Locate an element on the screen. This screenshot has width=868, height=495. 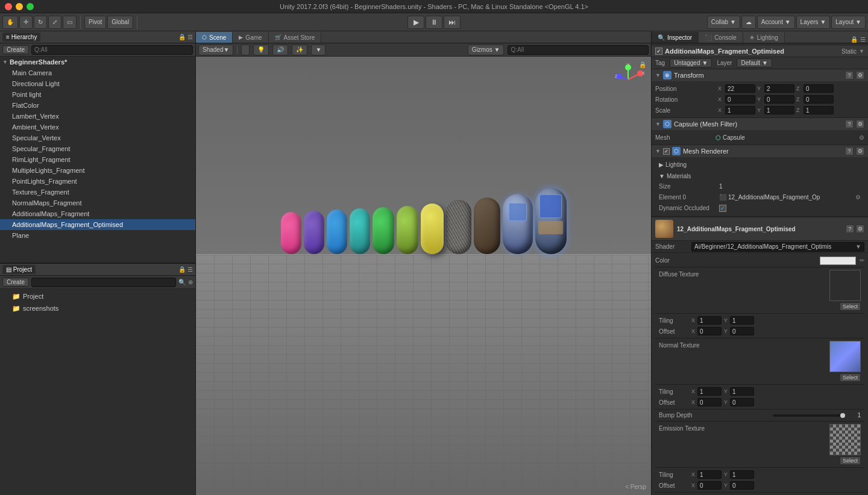
bump-depth-thumb is located at coordinates (843, 416).